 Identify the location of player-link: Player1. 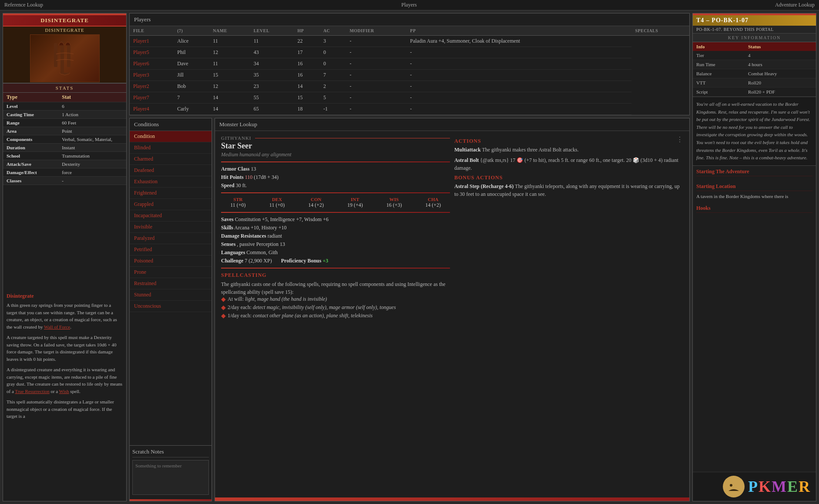
(141, 41).